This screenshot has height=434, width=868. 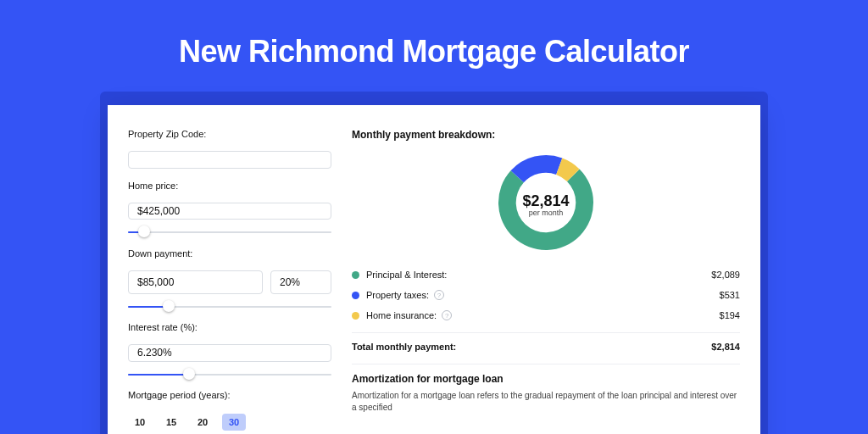 What do you see at coordinates (230, 373) in the screenshot?
I see `rate-slider` at bounding box center [230, 373].